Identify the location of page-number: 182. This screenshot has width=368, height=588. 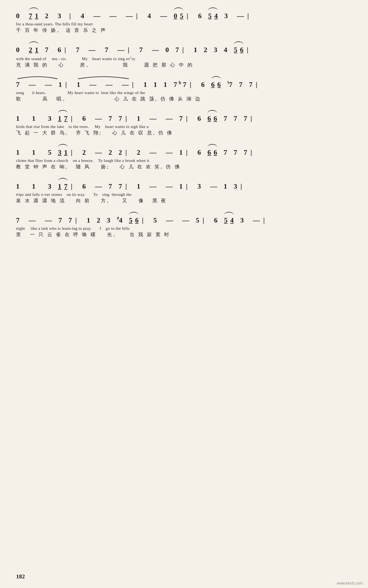
(20, 577).